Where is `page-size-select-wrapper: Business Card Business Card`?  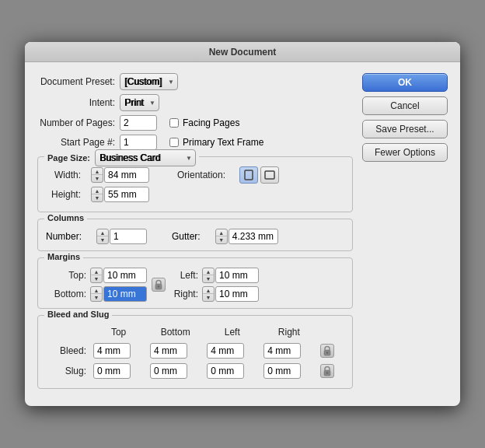
page-size-select-wrapper: Business Card Business Card is located at coordinates (145, 158).